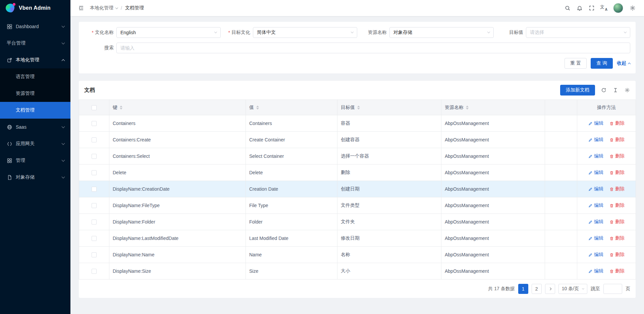  Describe the element at coordinates (35, 60) in the screenshot. I see `sidebar-item-localization: 本地化管理` at that location.